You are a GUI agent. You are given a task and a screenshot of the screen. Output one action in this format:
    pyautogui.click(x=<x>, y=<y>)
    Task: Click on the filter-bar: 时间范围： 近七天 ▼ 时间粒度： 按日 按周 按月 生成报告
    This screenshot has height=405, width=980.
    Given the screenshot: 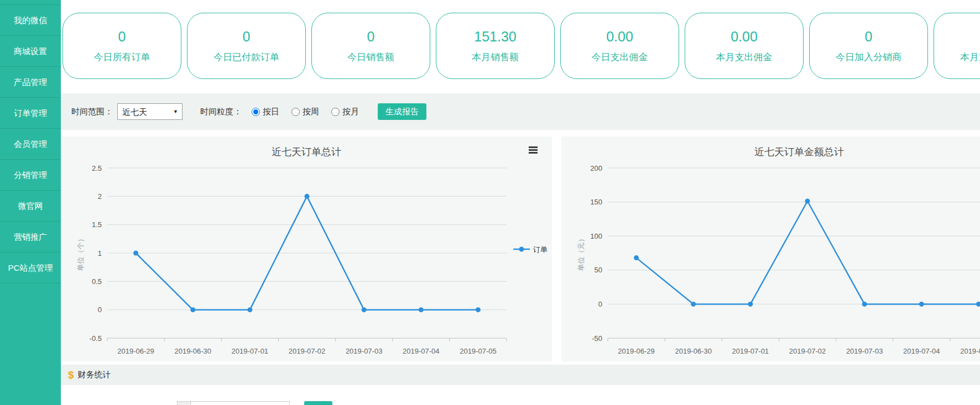 What is the action you would take?
    pyautogui.click(x=520, y=112)
    